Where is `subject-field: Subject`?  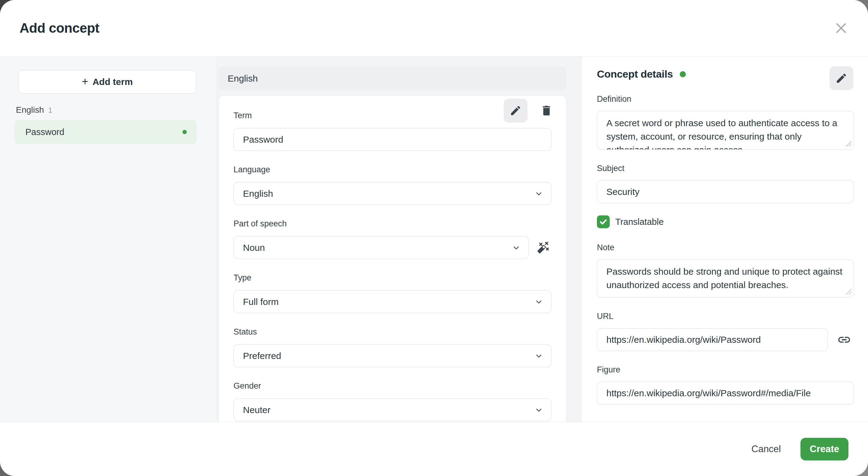 subject-field: Subject is located at coordinates (725, 183).